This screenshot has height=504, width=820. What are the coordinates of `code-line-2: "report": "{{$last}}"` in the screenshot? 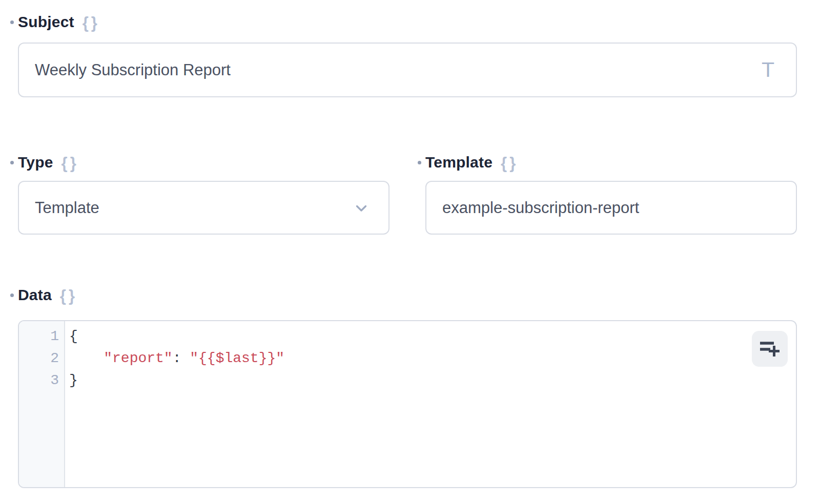 It's located at (433, 359).